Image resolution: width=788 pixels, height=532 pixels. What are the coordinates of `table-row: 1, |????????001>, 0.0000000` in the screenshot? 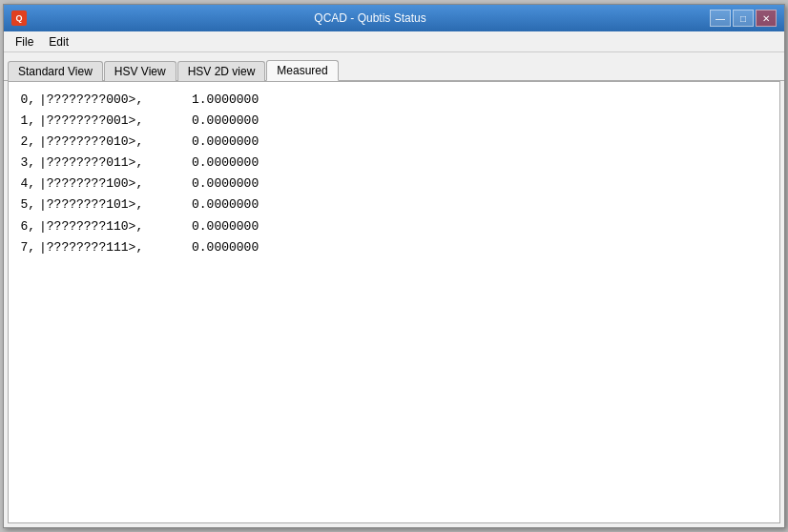 It's located at (394, 121).